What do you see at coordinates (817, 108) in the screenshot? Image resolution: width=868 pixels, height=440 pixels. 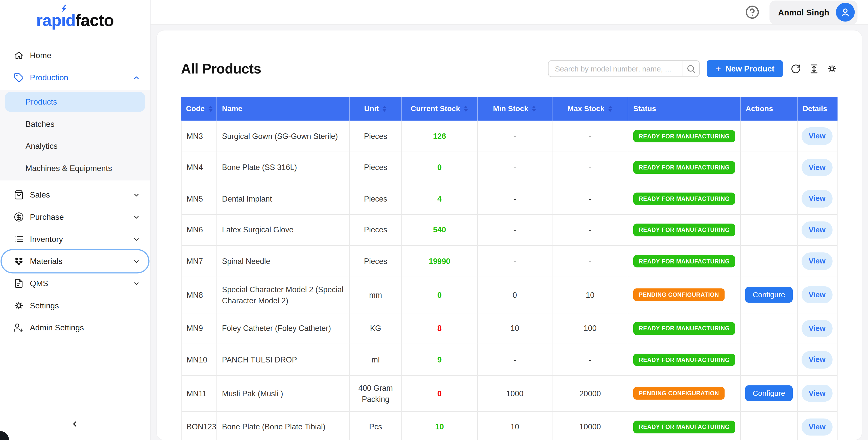 I see `column-header-details: Details` at bounding box center [817, 108].